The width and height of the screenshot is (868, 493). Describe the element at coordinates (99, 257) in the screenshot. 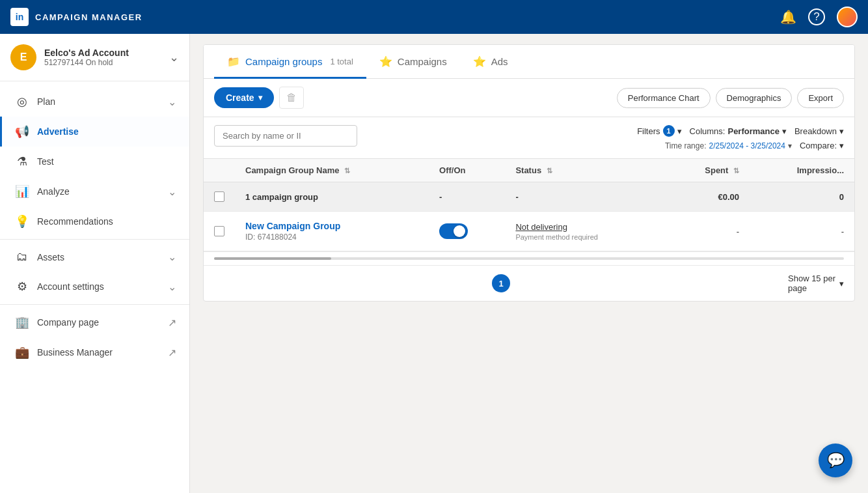

I see `sidebar-item-label: Assets` at that location.